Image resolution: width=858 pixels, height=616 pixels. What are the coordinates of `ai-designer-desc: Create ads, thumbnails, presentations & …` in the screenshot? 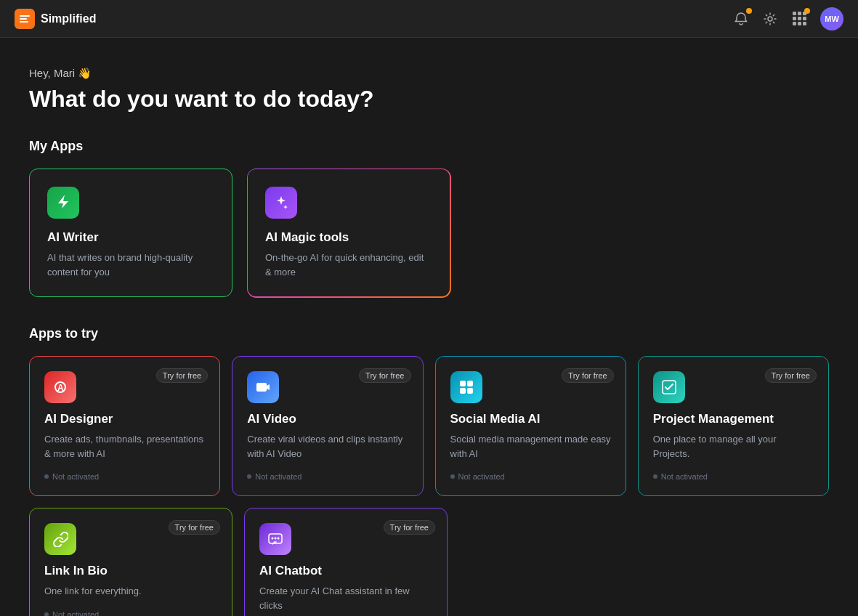 It's located at (125, 446).